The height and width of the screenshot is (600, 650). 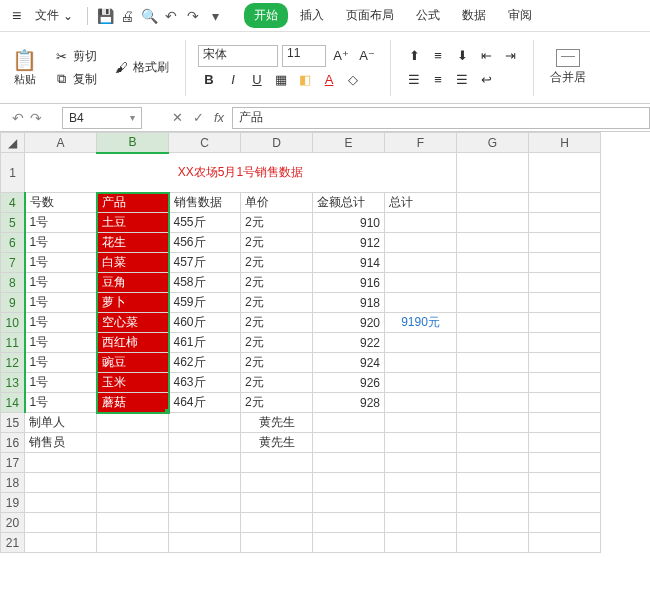 I want to click on menu-icon: ≡, so click(x=16, y=16).